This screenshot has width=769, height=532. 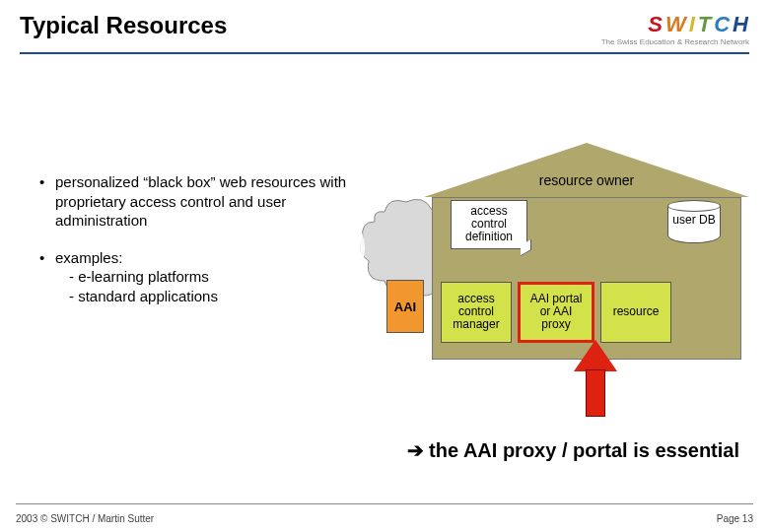 What do you see at coordinates (587, 169) in the screenshot?
I see `house-roof` at bounding box center [587, 169].